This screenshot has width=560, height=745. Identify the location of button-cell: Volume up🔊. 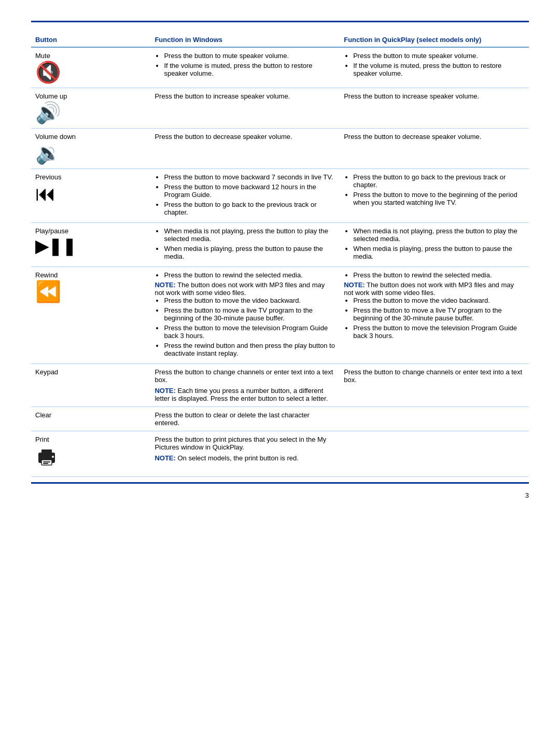
(91, 108).